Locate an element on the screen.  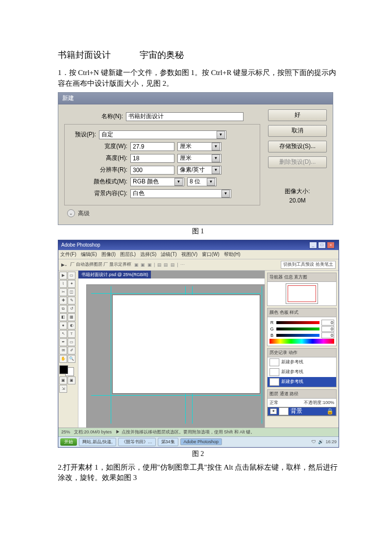
ruler-vertical is located at coordinates (82, 353).